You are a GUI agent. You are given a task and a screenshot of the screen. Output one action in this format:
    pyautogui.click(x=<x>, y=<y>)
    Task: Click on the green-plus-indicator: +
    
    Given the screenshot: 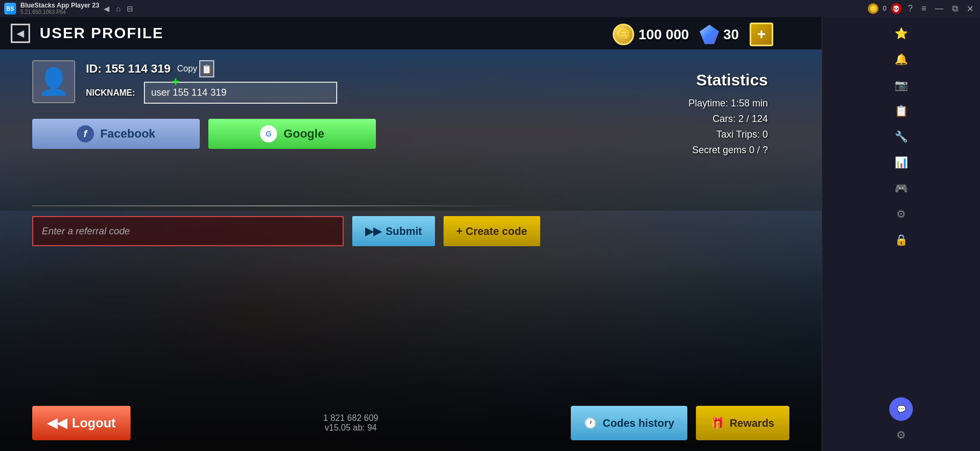 What is the action you would take?
    pyautogui.click(x=176, y=82)
    